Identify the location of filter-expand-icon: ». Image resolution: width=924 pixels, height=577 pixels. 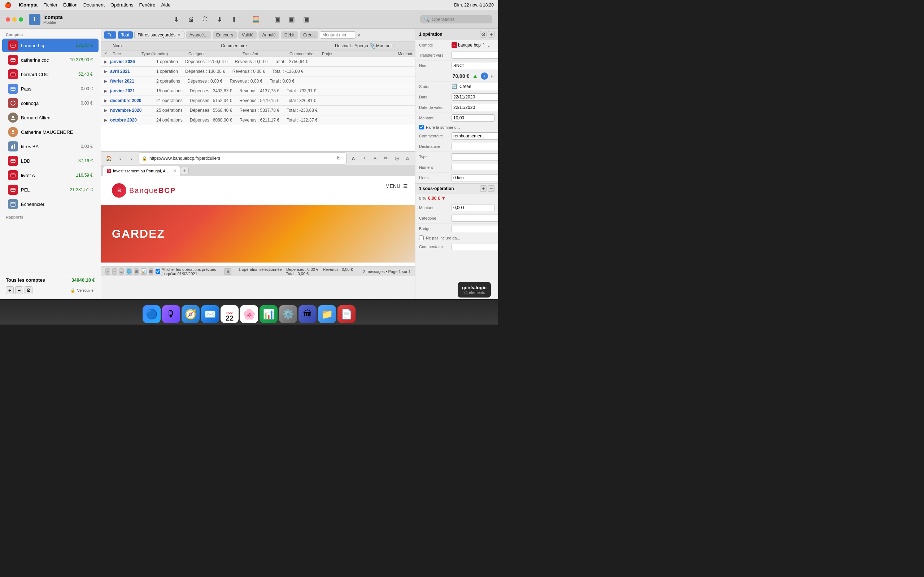
(359, 35).